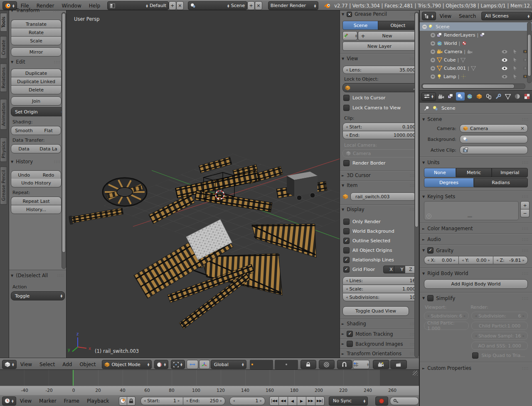  Describe the element at coordinates (218, 6) in the screenshot. I see `scene-selector: ▲▼ Scene` at that location.